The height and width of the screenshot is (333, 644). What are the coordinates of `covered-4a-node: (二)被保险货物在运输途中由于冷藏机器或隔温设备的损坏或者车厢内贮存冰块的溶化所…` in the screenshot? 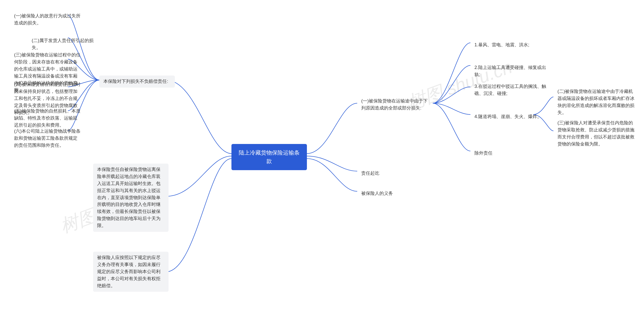 It's located at (596, 102).